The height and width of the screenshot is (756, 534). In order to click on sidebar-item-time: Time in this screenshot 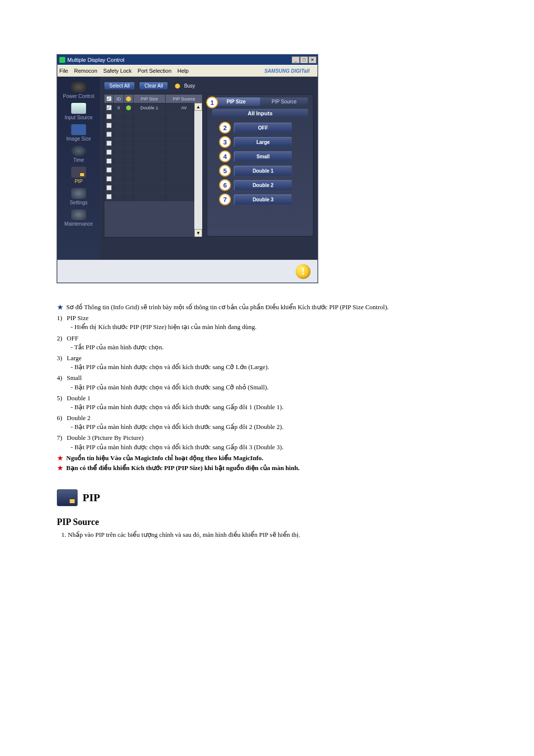, I will do `click(79, 153)`.